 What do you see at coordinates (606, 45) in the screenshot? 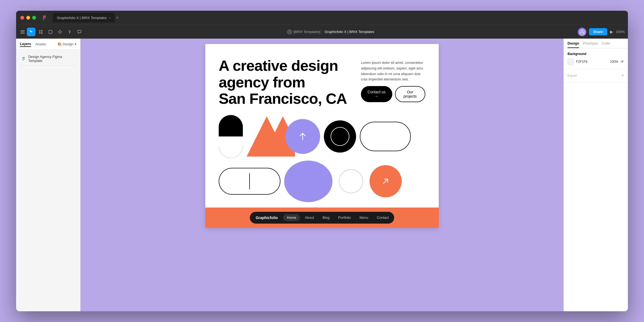
I see `code-tab: Code` at bounding box center [606, 45].